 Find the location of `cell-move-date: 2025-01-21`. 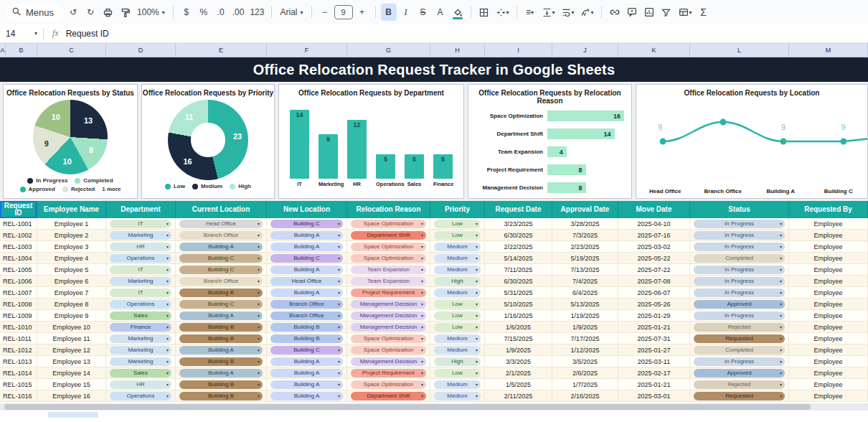

cell-move-date: 2025-01-21 is located at coordinates (654, 327).